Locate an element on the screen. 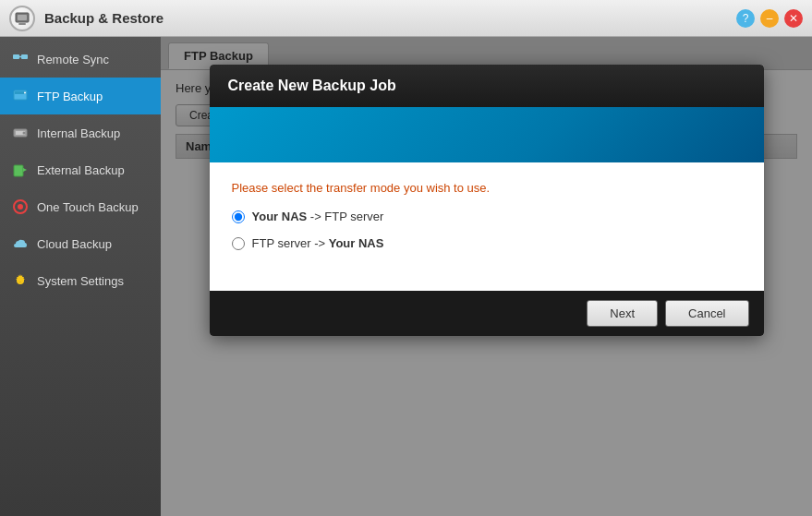  option-nas-to-ftp-label: Your NAS -> FTP server is located at coordinates (318, 216).